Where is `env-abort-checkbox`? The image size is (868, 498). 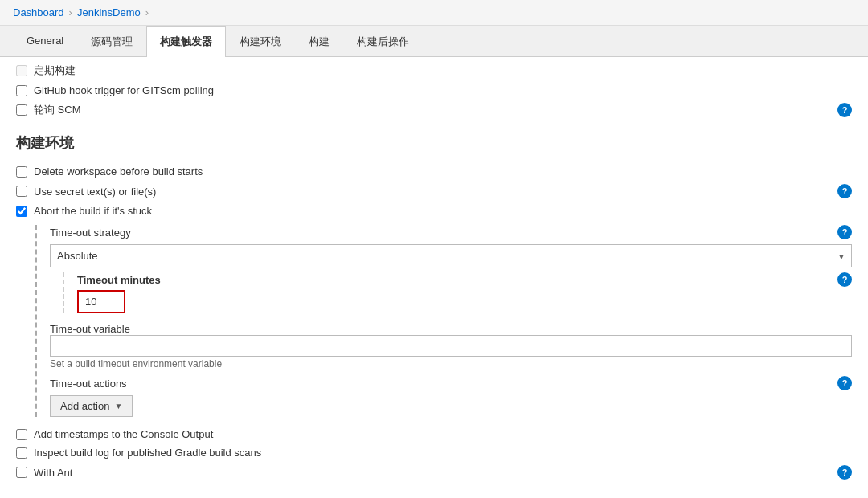 env-abort-checkbox is located at coordinates (22, 211).